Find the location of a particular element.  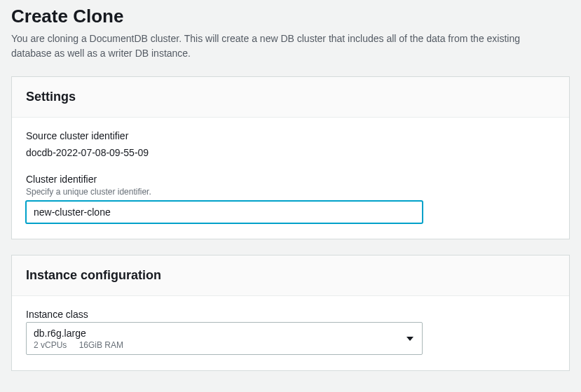

cluster-identifier-label: Cluster identifier is located at coordinates (290, 179).